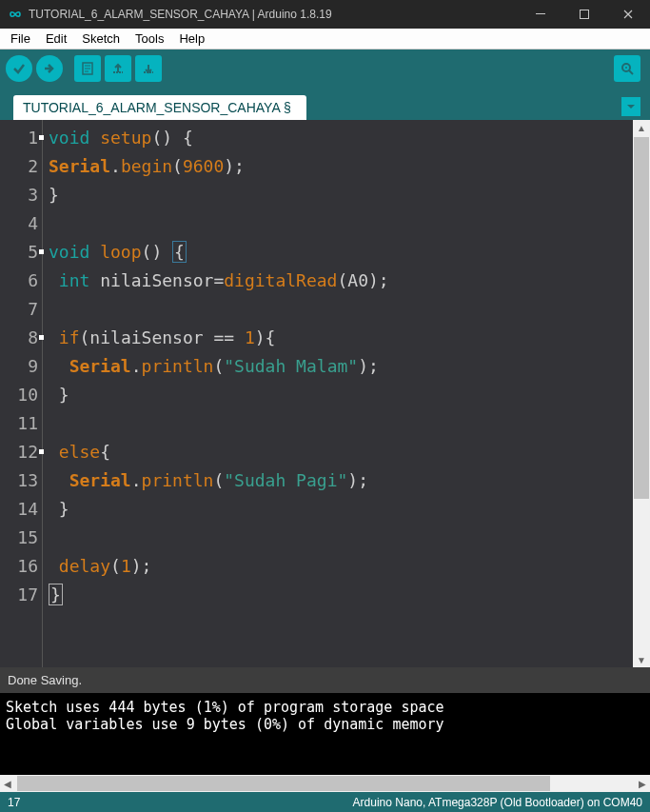 The width and height of the screenshot is (650, 812). What do you see at coordinates (325, 69) in the screenshot?
I see `toolbar` at bounding box center [325, 69].